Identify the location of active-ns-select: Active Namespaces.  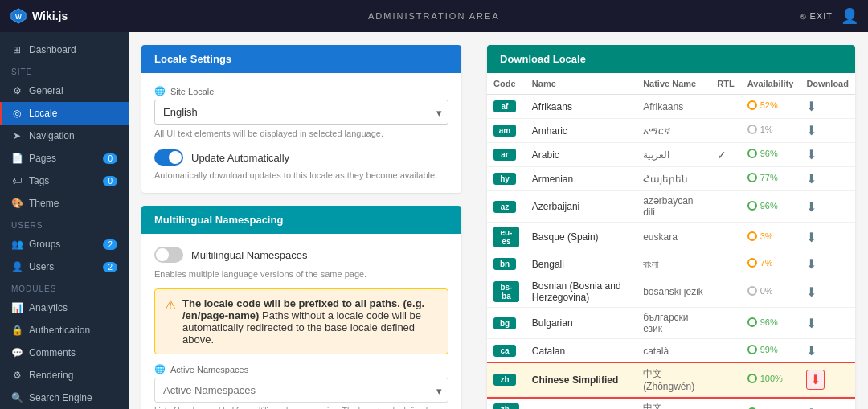
(301, 391).